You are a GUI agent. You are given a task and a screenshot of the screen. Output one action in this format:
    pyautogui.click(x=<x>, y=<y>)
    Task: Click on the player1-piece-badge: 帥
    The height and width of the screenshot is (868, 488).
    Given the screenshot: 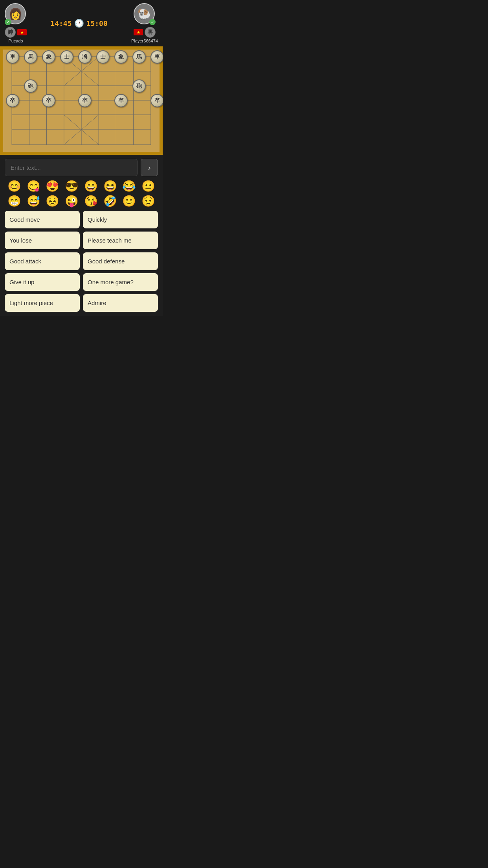 What is the action you would take?
    pyautogui.click(x=10, y=32)
    